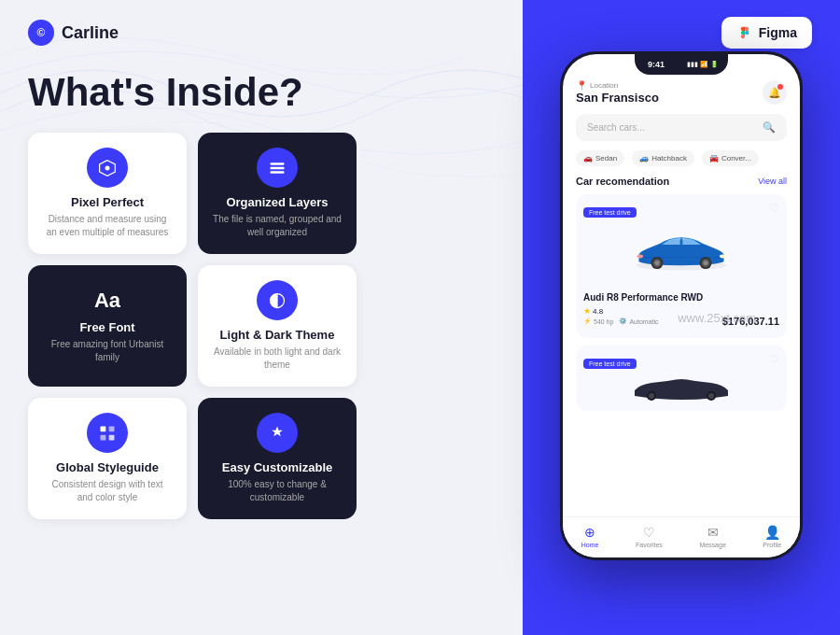  I want to click on light-dark-desc: Available in both light and dark theme, so click(277, 359).